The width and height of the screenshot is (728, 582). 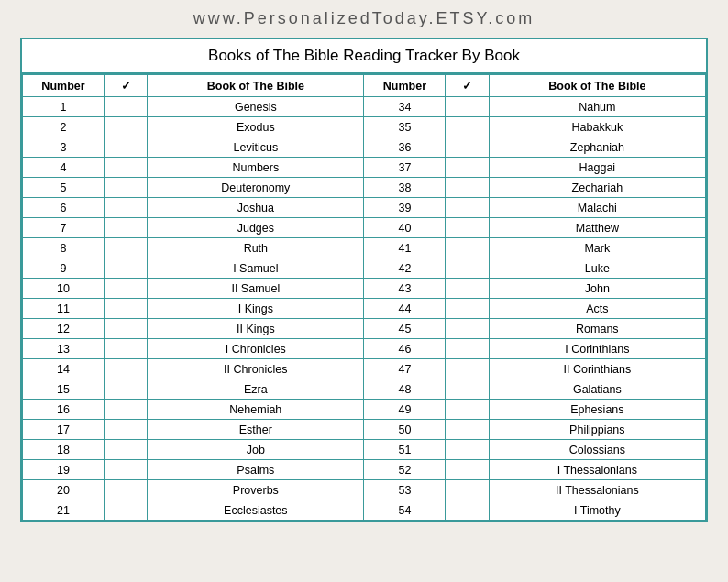 What do you see at coordinates (468, 86) in the screenshot?
I see `col-header-check-right: ✓` at bounding box center [468, 86].